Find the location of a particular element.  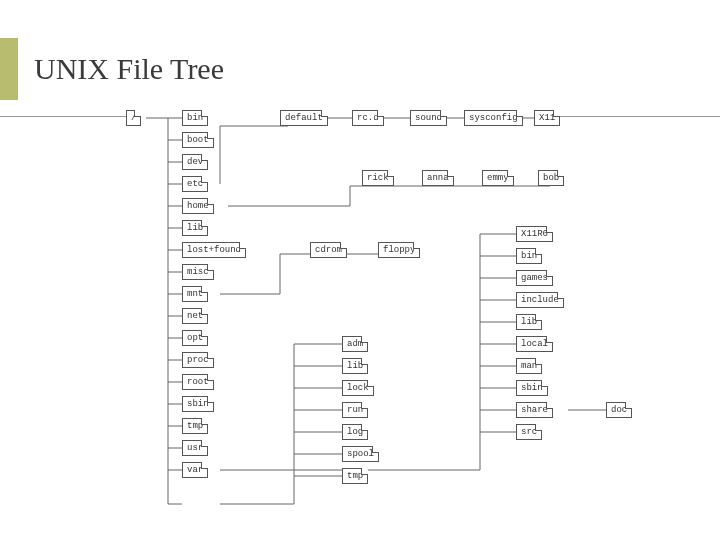

node-floppy: floppy is located at coordinates (399, 250).